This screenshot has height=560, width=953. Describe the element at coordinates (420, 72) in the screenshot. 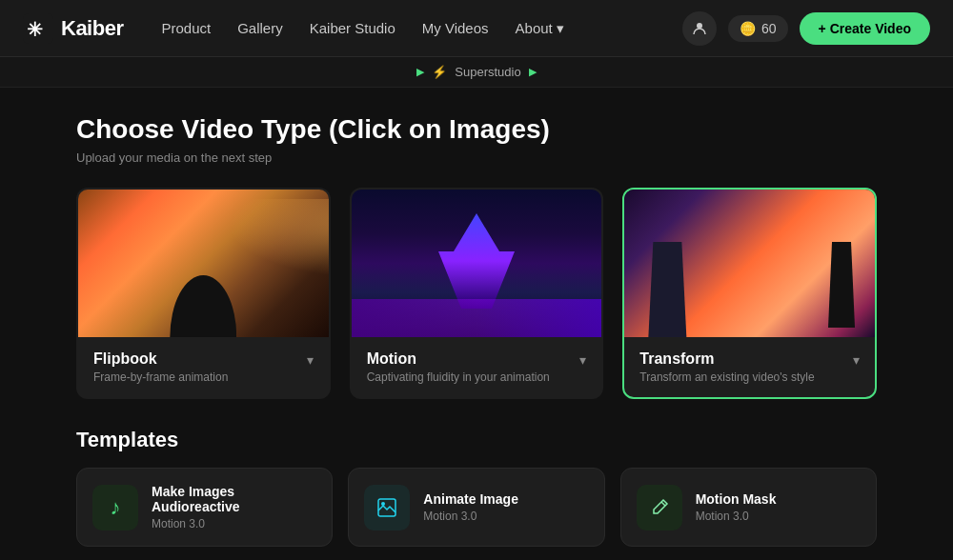

I see `breadcrumb-arrow-left: ▶` at that location.